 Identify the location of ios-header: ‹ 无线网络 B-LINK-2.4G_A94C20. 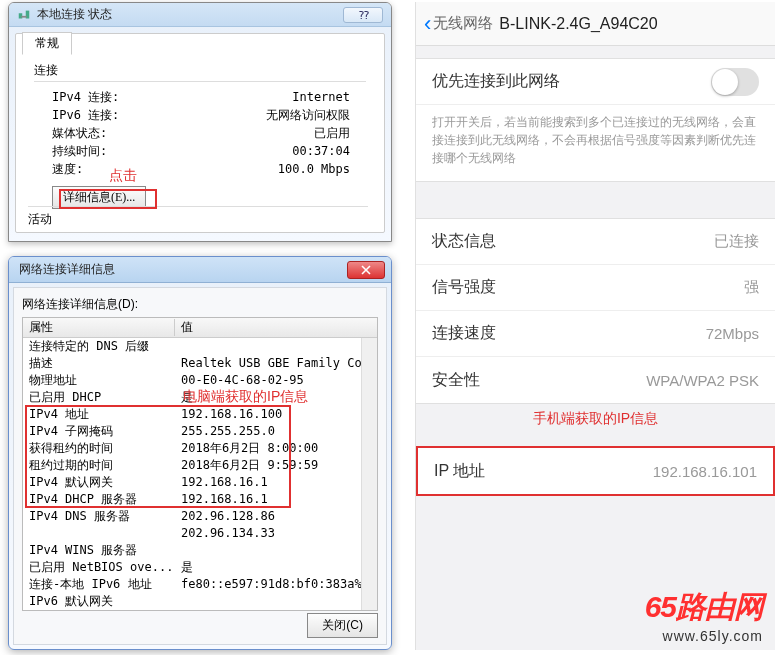
(596, 24).